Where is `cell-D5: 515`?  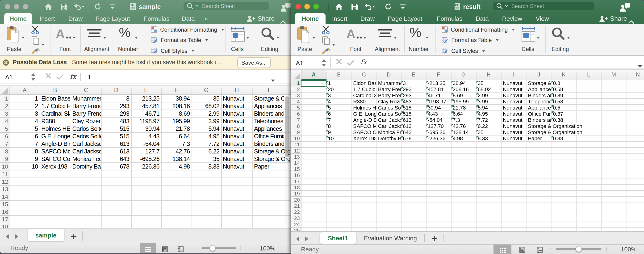
cell-D5: 515 is located at coordinates (116, 129).